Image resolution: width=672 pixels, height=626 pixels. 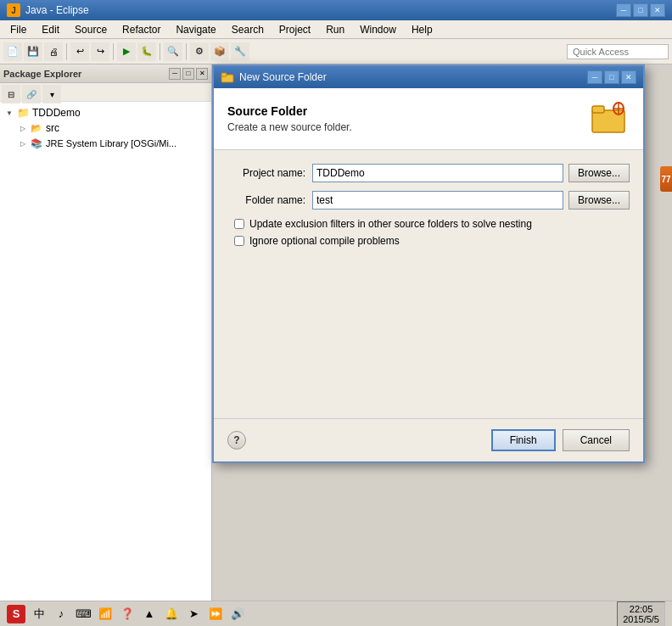 I want to click on notification-icon: 🔔, so click(x=171, y=614).